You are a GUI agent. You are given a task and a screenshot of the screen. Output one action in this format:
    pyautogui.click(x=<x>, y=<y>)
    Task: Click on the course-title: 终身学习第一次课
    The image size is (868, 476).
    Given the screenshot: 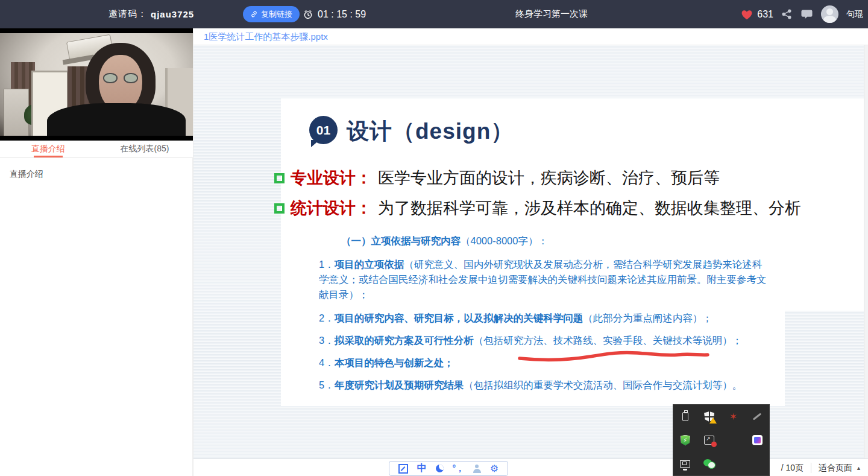 What is the action you would take?
    pyautogui.click(x=552, y=14)
    